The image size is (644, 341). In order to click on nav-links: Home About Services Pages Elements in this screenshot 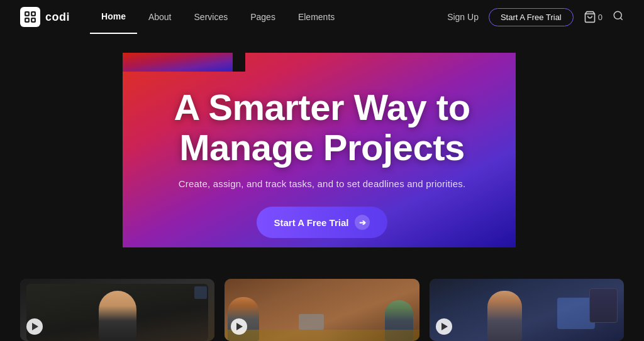, I will do `click(269, 17)`.